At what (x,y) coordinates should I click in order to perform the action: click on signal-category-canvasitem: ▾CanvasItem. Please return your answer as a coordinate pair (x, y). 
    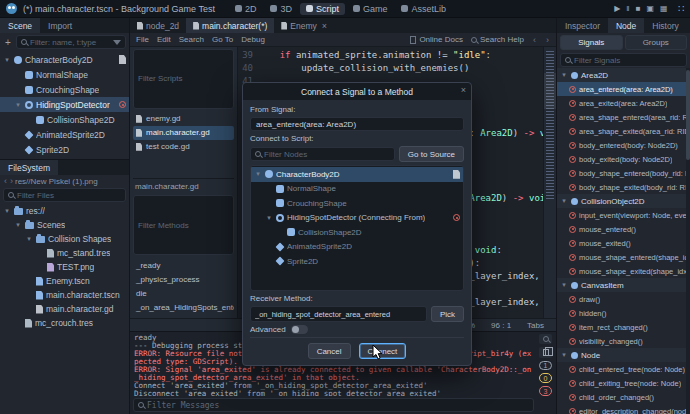
    Looking at the image, I should click on (624, 285).